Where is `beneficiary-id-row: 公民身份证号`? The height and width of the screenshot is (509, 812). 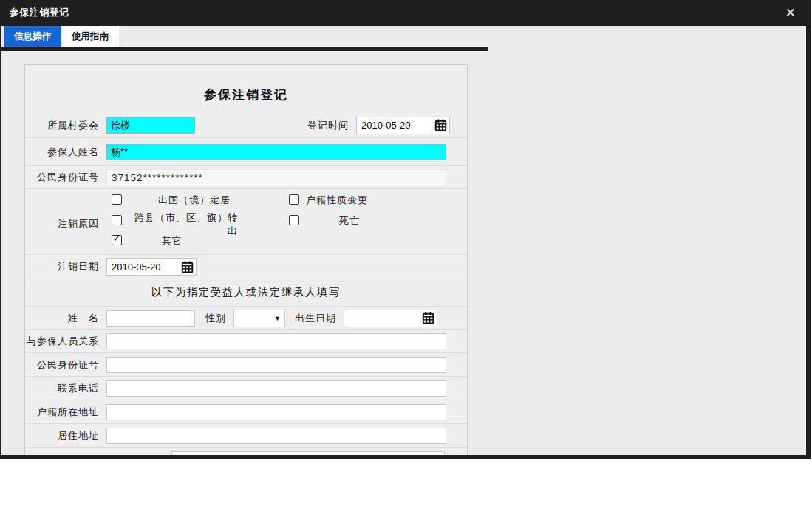 beneficiary-id-row: 公民身份证号 is located at coordinates (246, 365).